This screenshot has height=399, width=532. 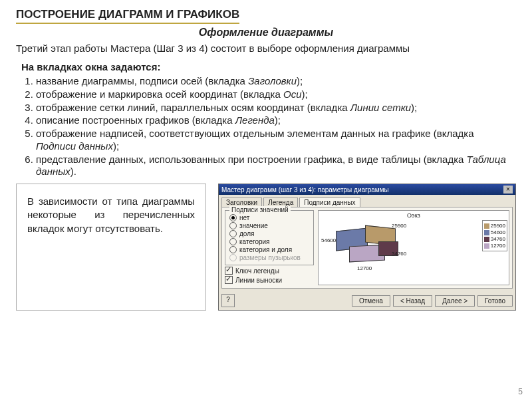 What do you see at coordinates (276, 140) in the screenshot?
I see `list-item: отображение надписей, соответствующих от…` at bounding box center [276, 140].